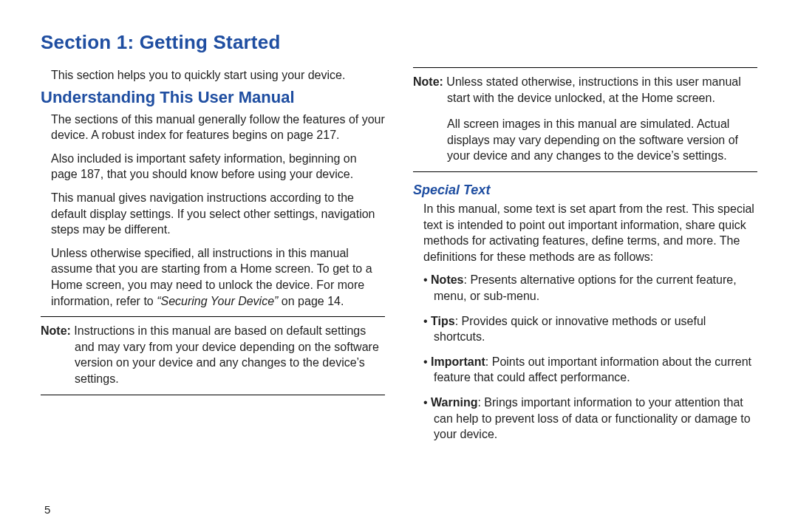 The width and height of the screenshot is (798, 532). I want to click on special-text-intro: In this manual, some text is set apart f…, so click(585, 233).